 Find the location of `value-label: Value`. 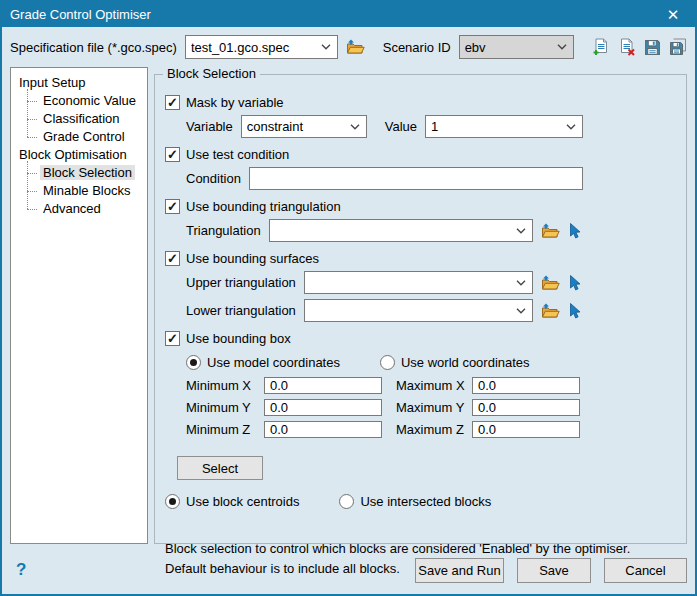

value-label: Value is located at coordinates (401, 126).